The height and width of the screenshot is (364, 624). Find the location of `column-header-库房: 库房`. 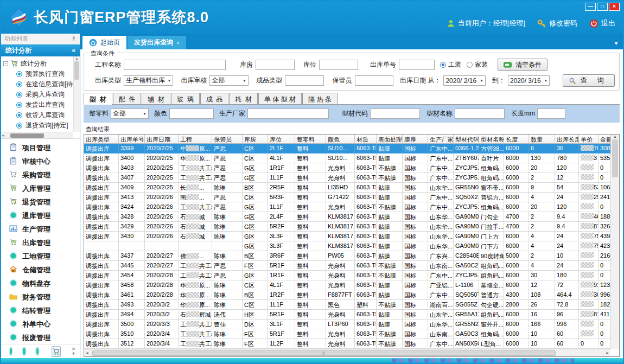

column-header-库房: 库房 is located at coordinates (255, 139).